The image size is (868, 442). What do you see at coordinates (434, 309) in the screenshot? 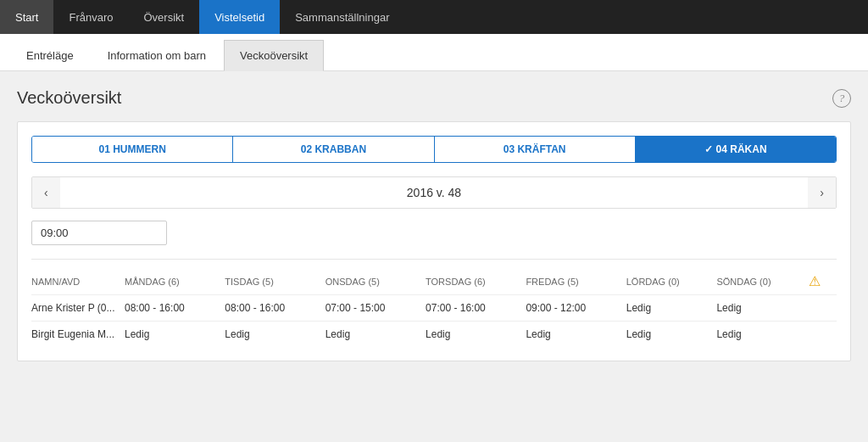
I see `table-row: Arne Krister P (0... 08:00 - 16:00 08:00…` at bounding box center [434, 309].